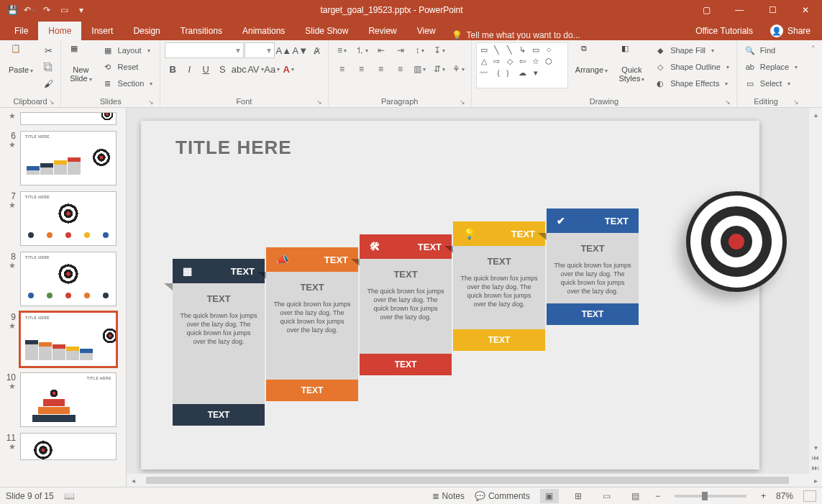  What do you see at coordinates (81, 10) in the screenshot?
I see `qat-customize-button: ▾` at bounding box center [81, 10].